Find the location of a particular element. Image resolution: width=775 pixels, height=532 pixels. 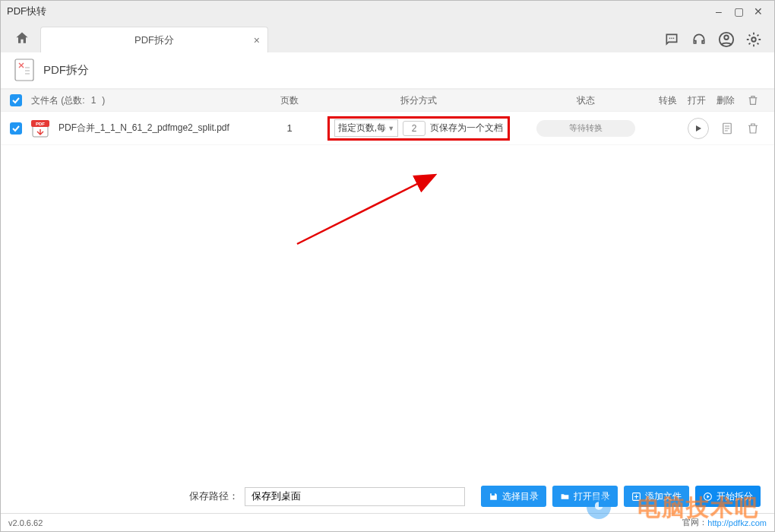

open-dir-button: 打开目录 is located at coordinates (585, 496).